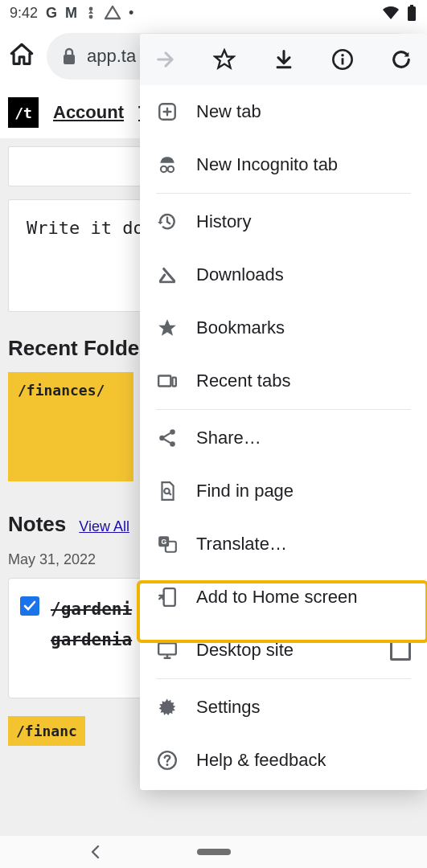 The image size is (427, 868). Describe the element at coordinates (283, 381) in the screenshot. I see `menu-recent-tabs: Recent tabs` at that location.